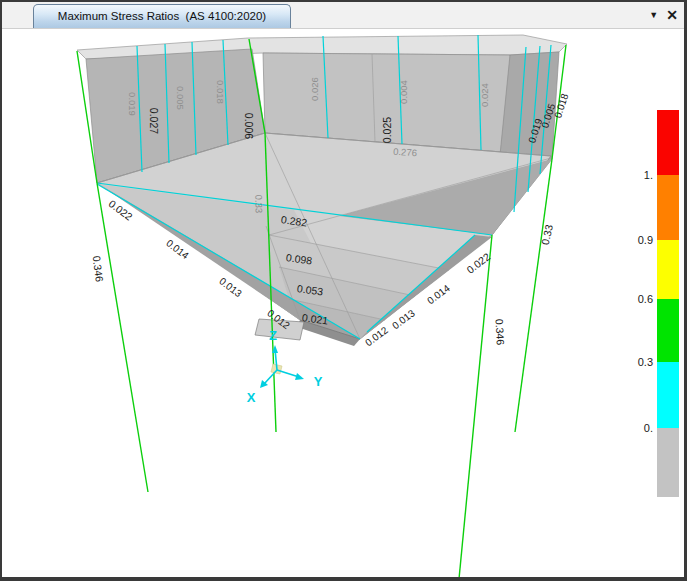 The height and width of the screenshot is (581, 687). I want to click on legend-tick-label: 0., so click(648, 428).